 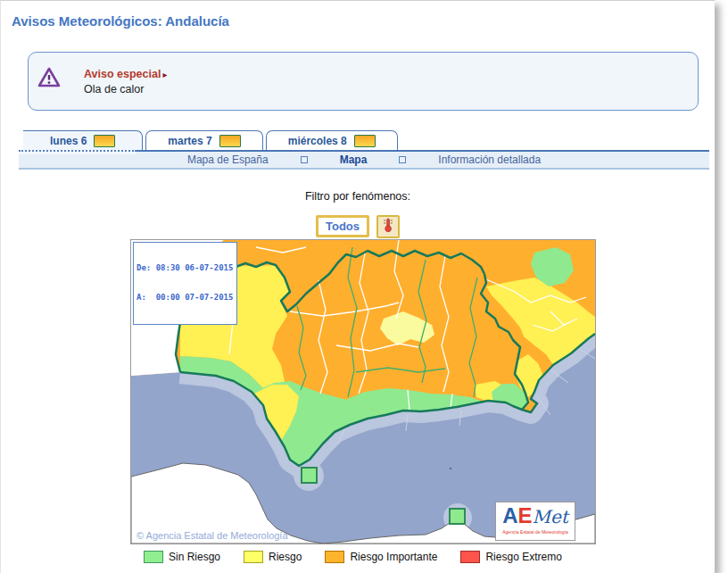 What do you see at coordinates (285, 557) in the screenshot?
I see `legend-label: Riesgo` at bounding box center [285, 557].